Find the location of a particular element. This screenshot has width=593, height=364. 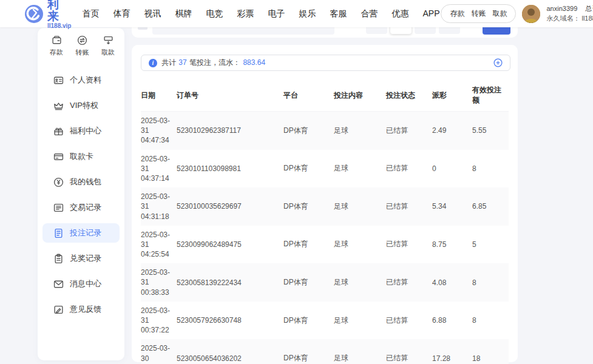

table-row: 2025-03-31 00:38:33 5230058139222434 DP体… is located at coordinates (325, 283).